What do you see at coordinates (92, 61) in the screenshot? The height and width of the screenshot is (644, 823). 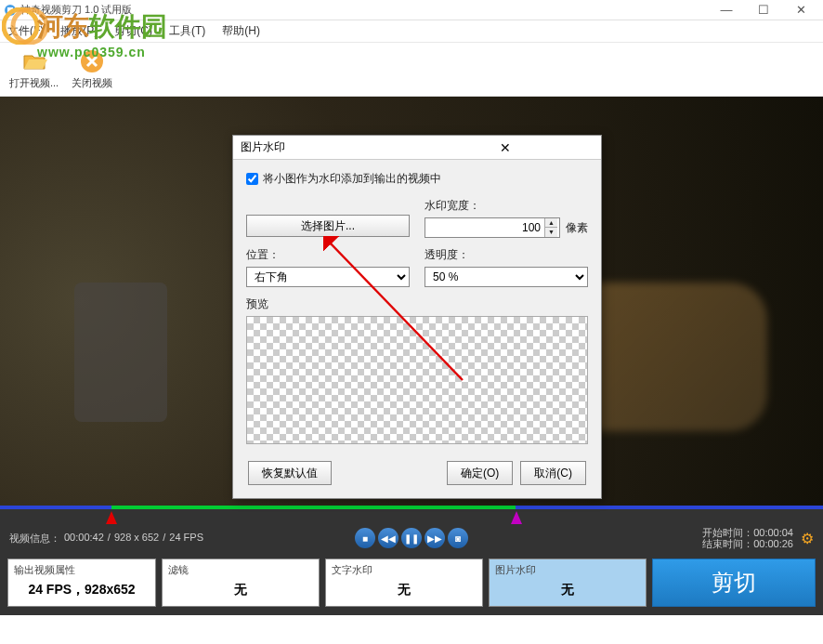 I see `close-circle-icon` at bounding box center [92, 61].